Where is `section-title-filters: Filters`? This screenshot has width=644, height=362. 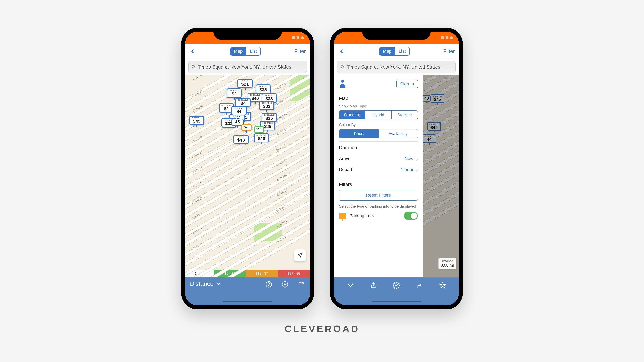
section-title-filters: Filters is located at coordinates (378, 184).